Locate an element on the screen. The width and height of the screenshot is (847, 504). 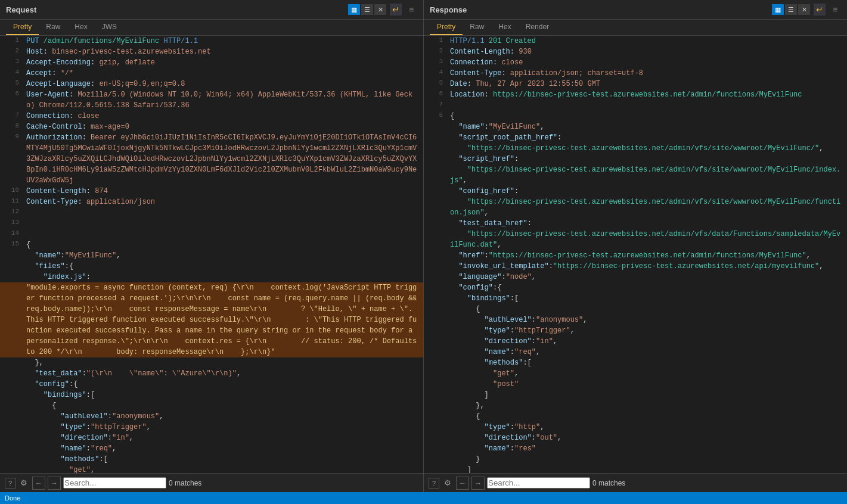
code-line: 5 Date: Thu, 27 Apr 2023 12:55:50 GMT is located at coordinates (635, 84).